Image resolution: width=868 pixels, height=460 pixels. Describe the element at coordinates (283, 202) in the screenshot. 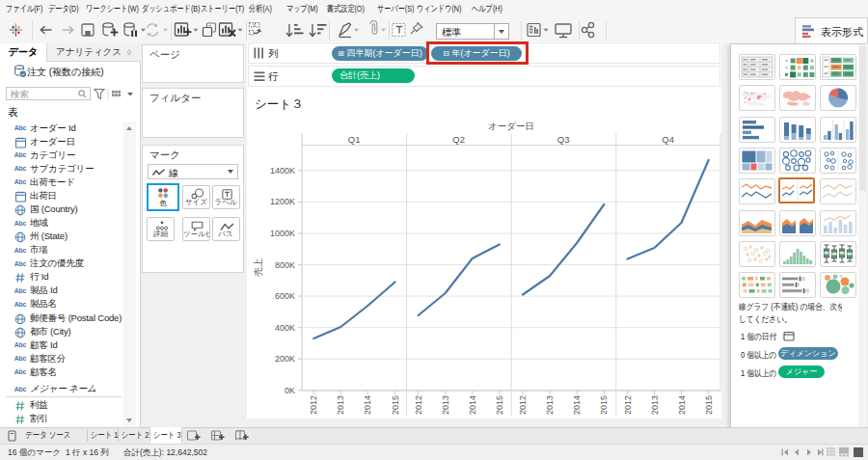

I see `svg-text: 1200K` at that location.